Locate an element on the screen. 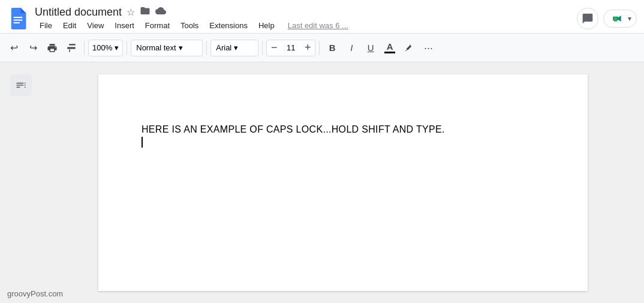  print-button is located at coordinates (52, 48).